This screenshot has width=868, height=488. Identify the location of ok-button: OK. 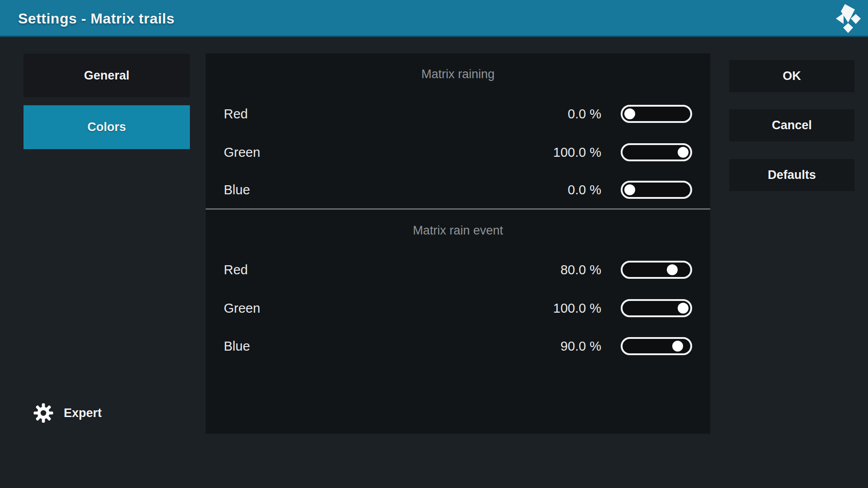
(792, 76).